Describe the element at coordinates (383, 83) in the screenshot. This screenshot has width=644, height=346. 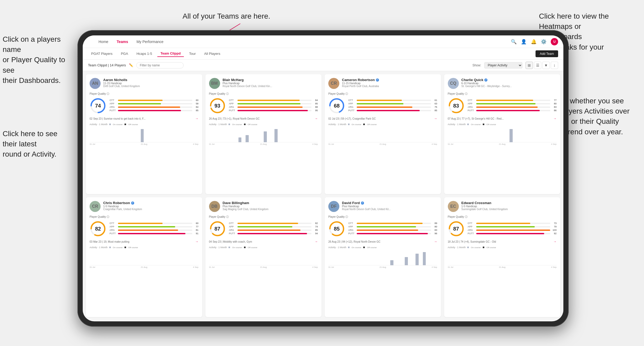
I see `player-header: CR Cameron Robertson ✓ 11-15 Handicap Ro…` at that location.